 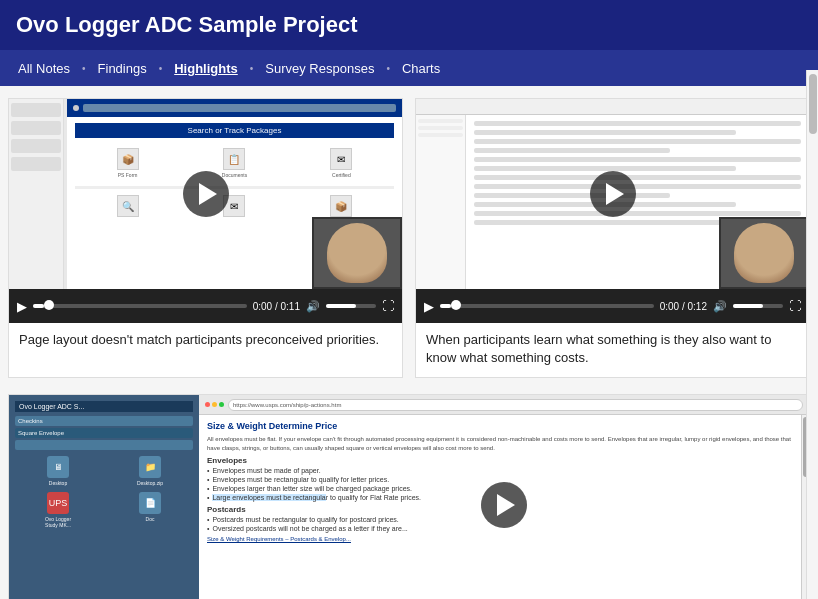 I want to click on video-caption-1: Page layout doesn't match participants p…, so click(x=206, y=341).